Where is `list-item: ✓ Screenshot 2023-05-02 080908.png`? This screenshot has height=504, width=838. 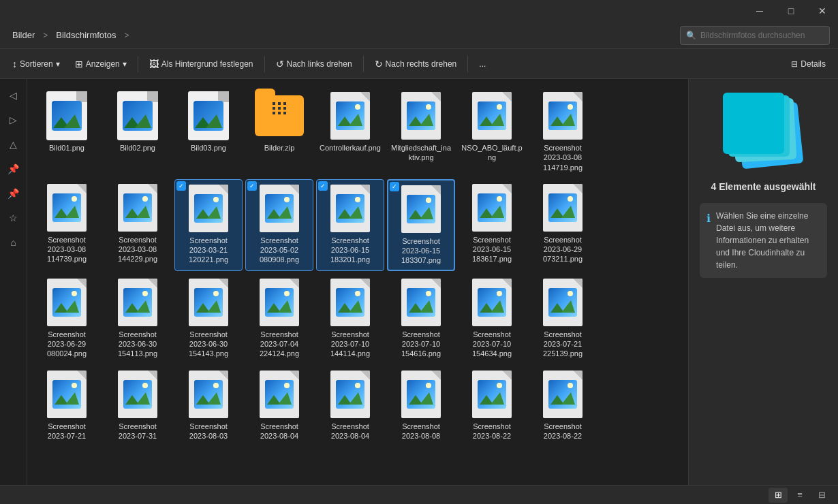
list-item: ✓ Screenshot 2023-05-02 080908.png is located at coordinates (279, 225).